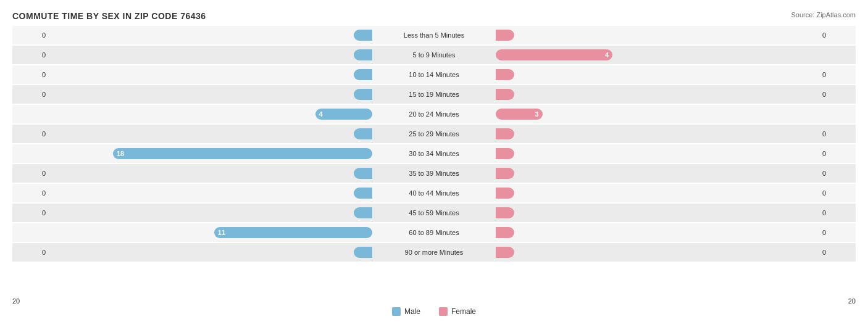 This screenshot has width=868, height=322. I want to click on bar-section: 90 or more Minutes, so click(434, 252).